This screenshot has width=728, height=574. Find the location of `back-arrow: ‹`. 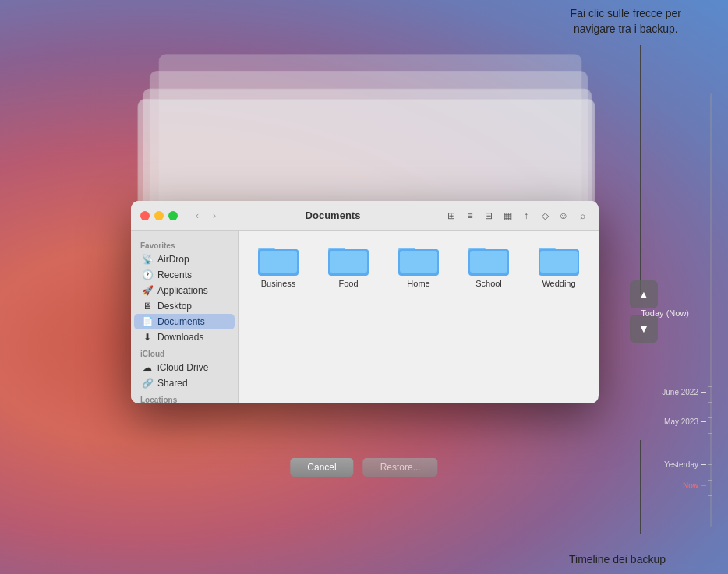

back-arrow: ‹ is located at coordinates (197, 216).